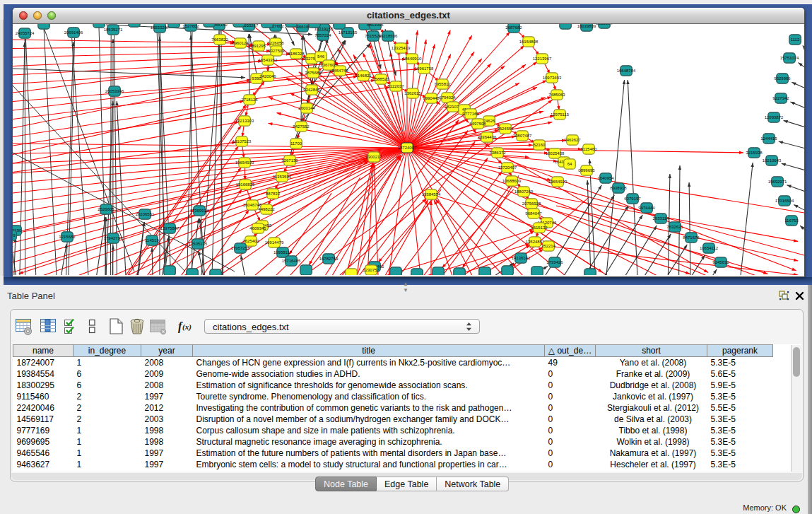 The image size is (812, 514). Describe the element at coordinates (523, 136) in the screenshot. I see `svg-text: 10807487` at that location.